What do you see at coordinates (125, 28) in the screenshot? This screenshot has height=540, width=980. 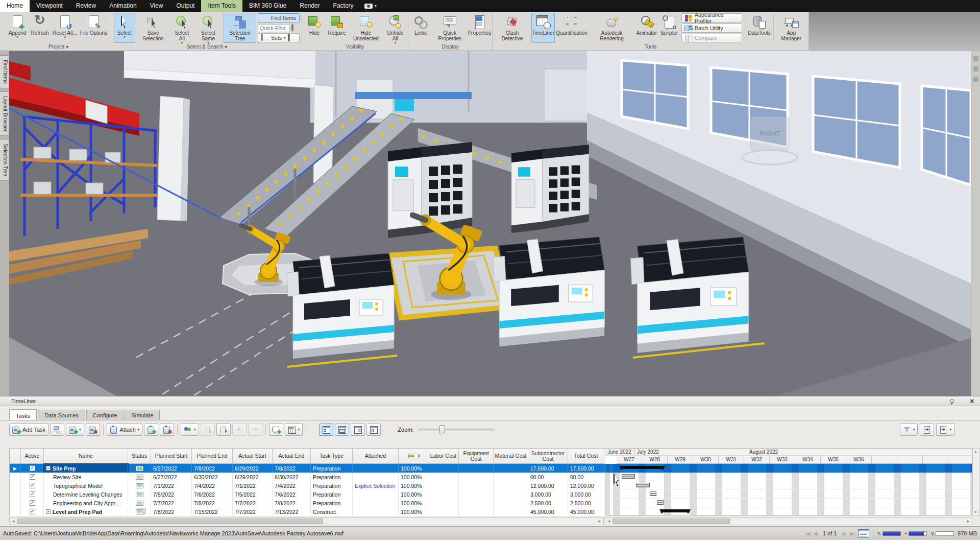 I see `select-button: Select▾` at bounding box center [125, 28].